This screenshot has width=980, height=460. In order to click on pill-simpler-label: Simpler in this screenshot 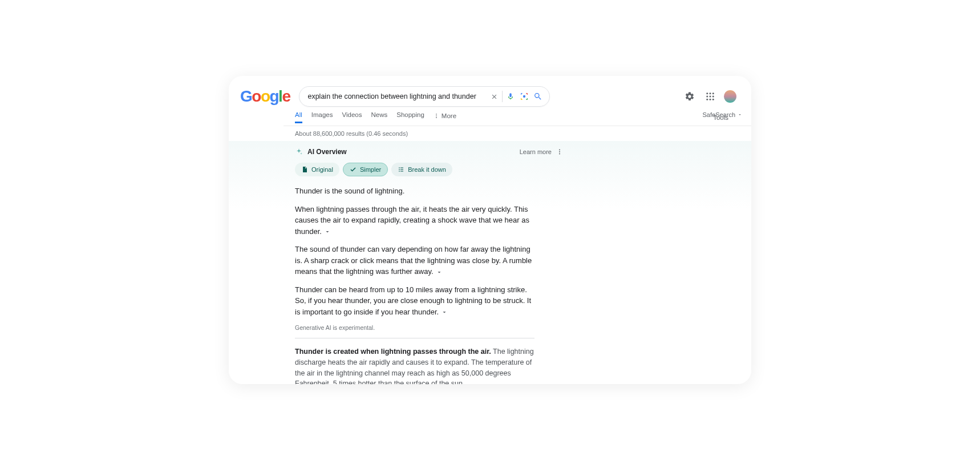, I will do `click(371, 170)`.